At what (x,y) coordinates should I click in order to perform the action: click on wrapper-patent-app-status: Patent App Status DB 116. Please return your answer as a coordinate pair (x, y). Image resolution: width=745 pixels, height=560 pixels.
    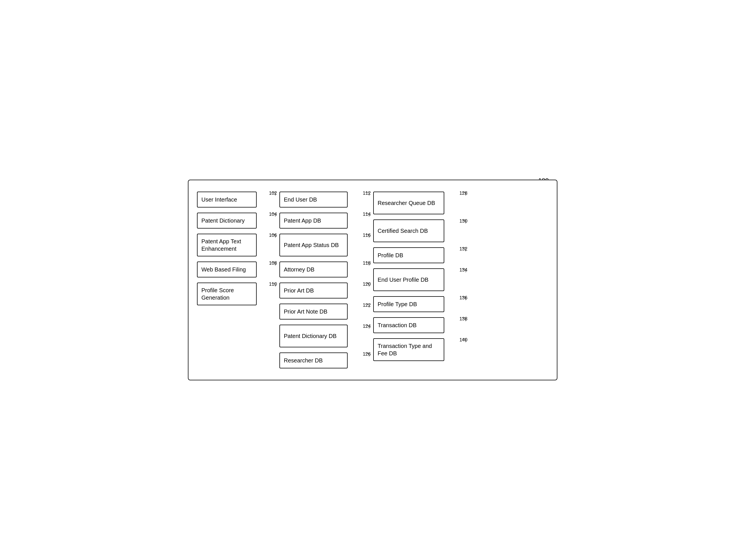
    Looking at the image, I should click on (318, 245).